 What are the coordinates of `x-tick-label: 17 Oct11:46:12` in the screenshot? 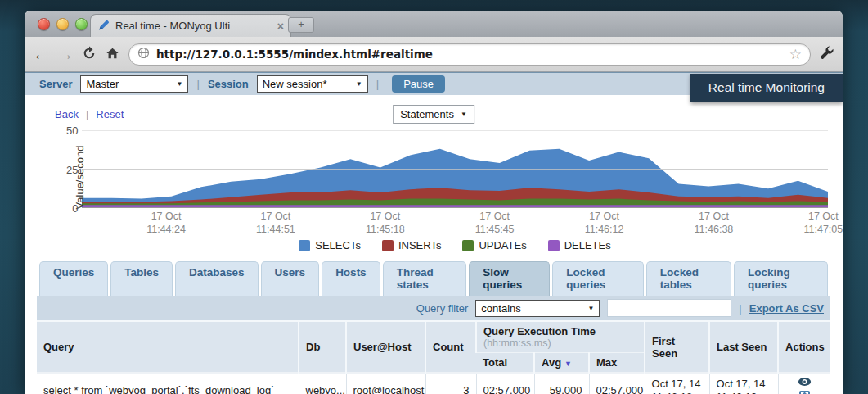 It's located at (605, 223).